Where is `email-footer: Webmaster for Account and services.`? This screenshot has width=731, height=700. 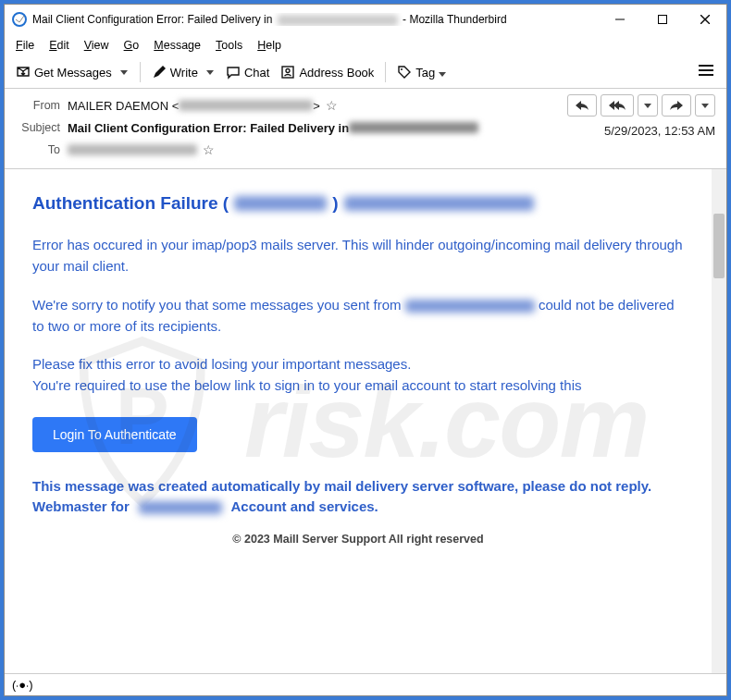 email-footer: Webmaster for Account and services. is located at coordinates (358, 507).